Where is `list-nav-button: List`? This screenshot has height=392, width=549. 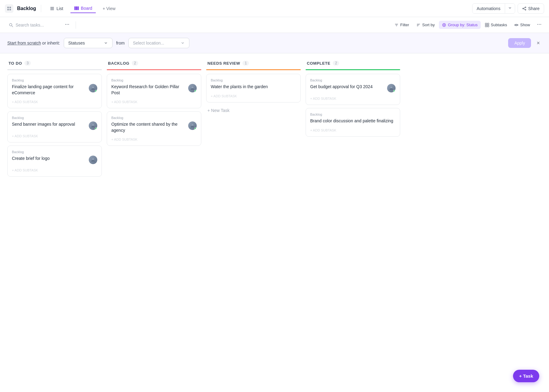
list-nav-button: List is located at coordinates (56, 9).